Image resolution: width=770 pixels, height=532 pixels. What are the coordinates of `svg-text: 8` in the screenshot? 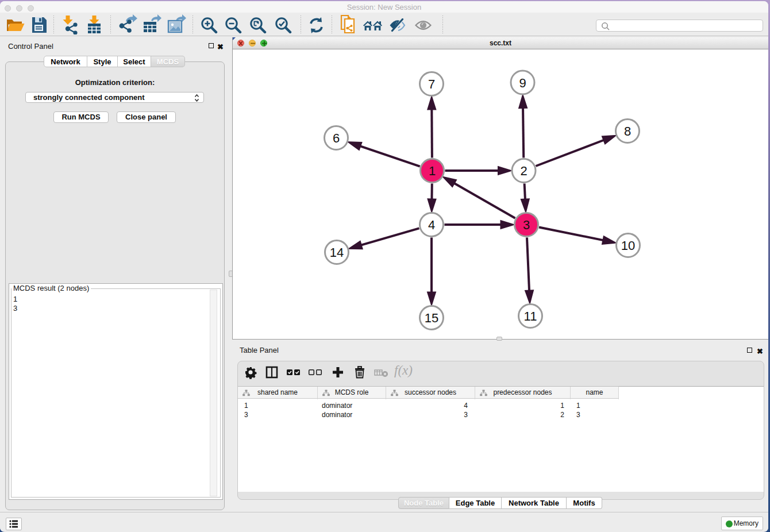 It's located at (627, 131).